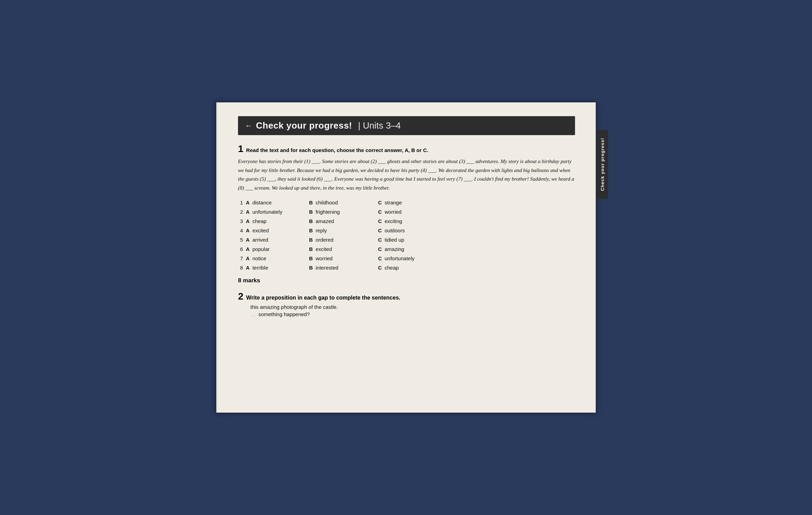 Image resolution: width=812 pixels, height=515 pixels. What do you see at coordinates (304, 125) in the screenshot?
I see `header-title: Check your progress!` at bounding box center [304, 125].